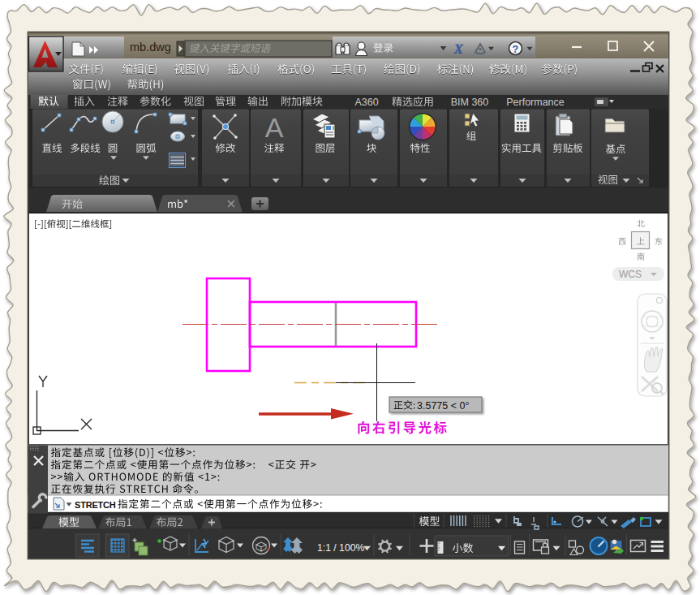  I want to click on svg-text: STRETCH, so click(96, 505).